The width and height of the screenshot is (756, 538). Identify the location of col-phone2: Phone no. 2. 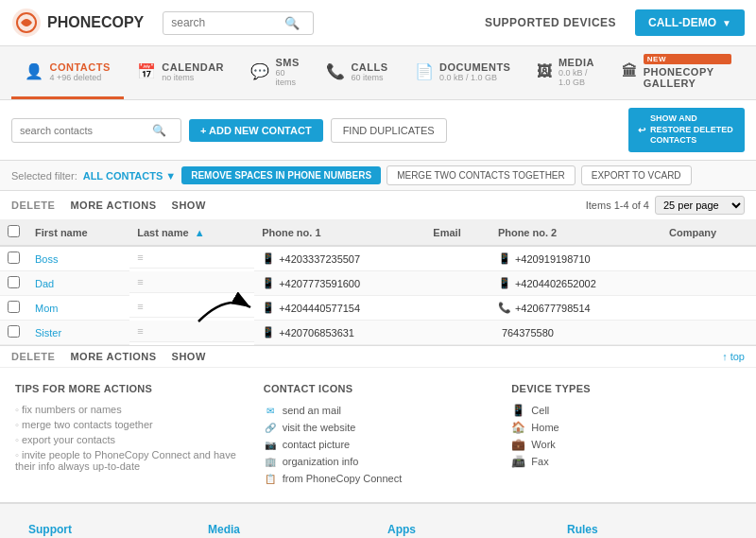
(576, 233).